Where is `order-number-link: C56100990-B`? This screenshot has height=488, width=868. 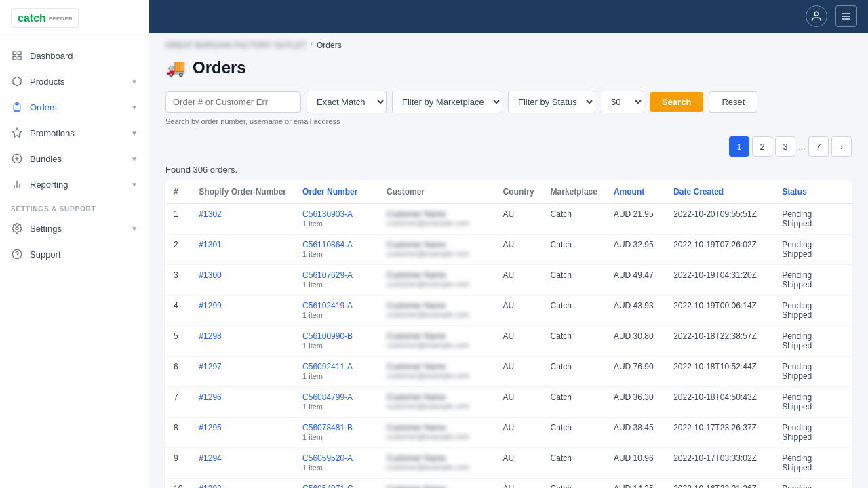 order-number-link: C56100990-B is located at coordinates (328, 336).